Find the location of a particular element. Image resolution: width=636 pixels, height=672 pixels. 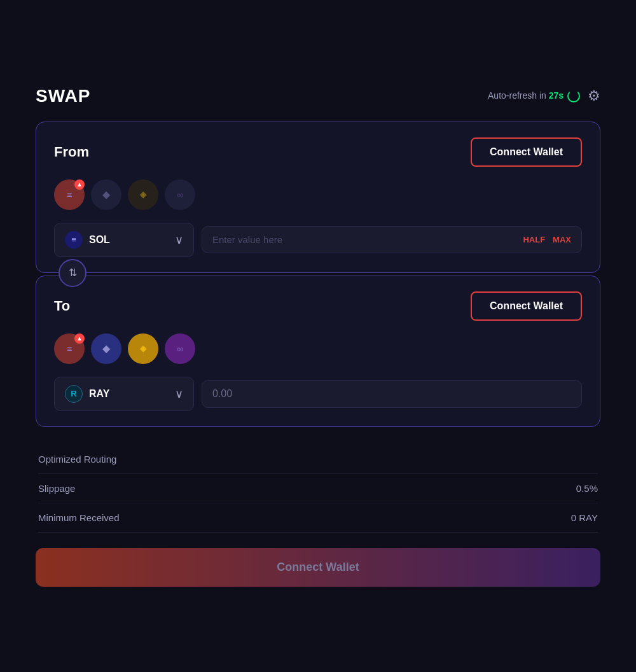

from-chain-eth: ◆ is located at coordinates (106, 195).